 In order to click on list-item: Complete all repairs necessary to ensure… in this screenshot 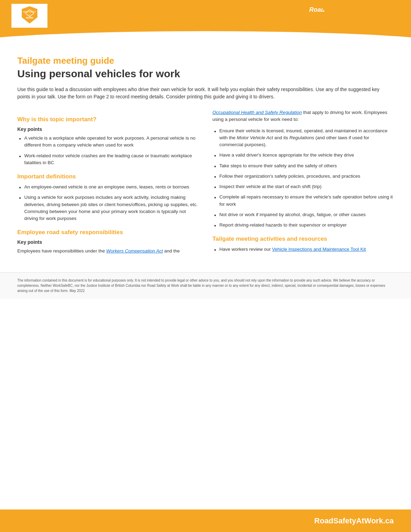, I will do `click(303, 201)`.